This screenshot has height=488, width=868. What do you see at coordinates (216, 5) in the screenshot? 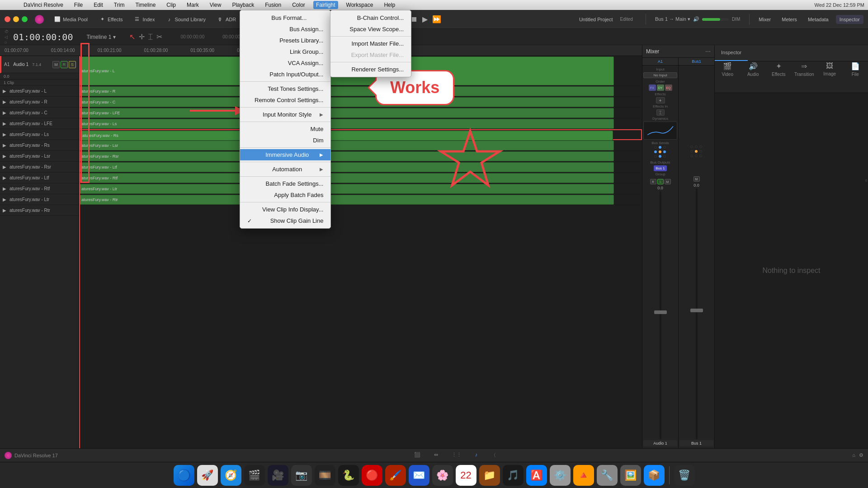
I see `menu-view: View` at bounding box center [216, 5].